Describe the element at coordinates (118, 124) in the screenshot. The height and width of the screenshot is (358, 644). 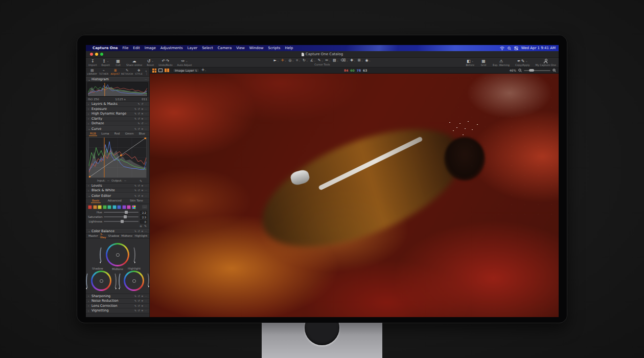
I see `panel-dehaze: › Dehaze ✎↺⋯` at that location.